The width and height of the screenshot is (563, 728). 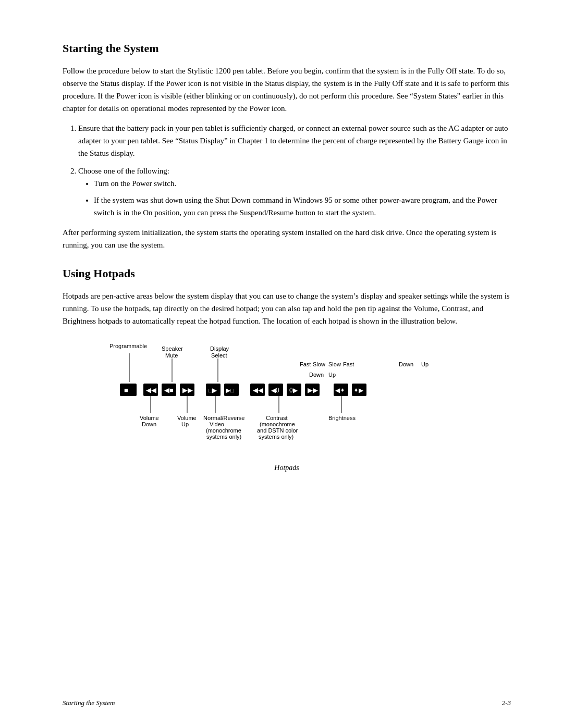 I want to click on svg-text: Programmable, so click(x=128, y=346).